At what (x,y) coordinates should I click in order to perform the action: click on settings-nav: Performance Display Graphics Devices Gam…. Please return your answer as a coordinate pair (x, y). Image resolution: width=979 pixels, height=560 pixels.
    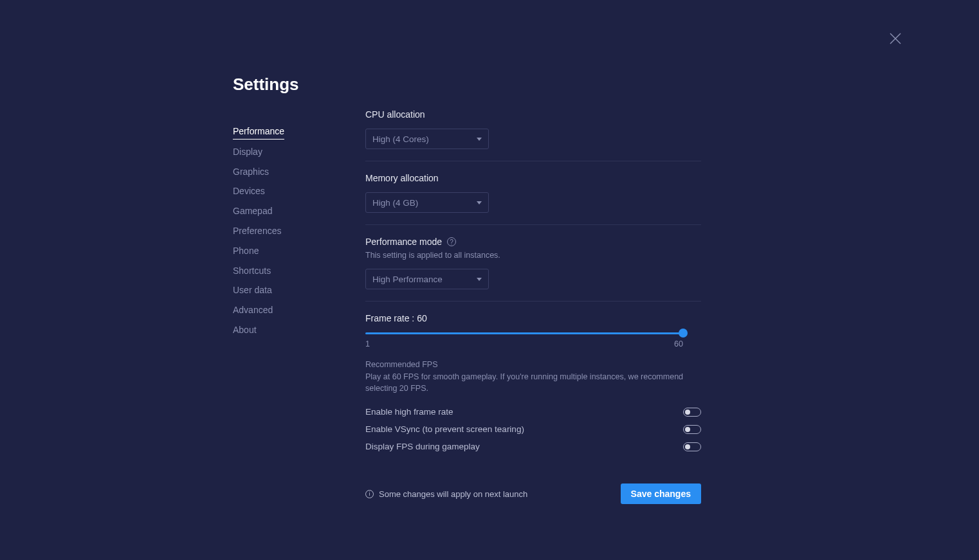
    Looking at the image, I should click on (299, 231).